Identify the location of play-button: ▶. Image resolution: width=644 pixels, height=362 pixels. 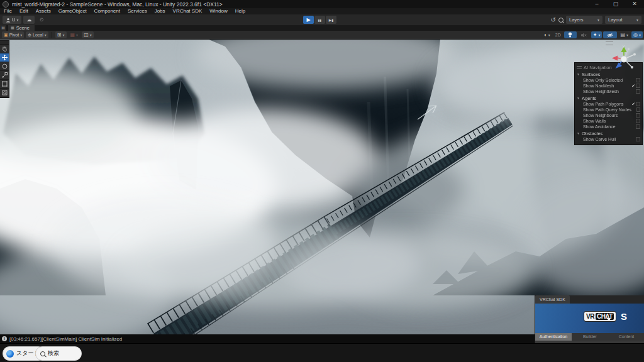
(308, 20).